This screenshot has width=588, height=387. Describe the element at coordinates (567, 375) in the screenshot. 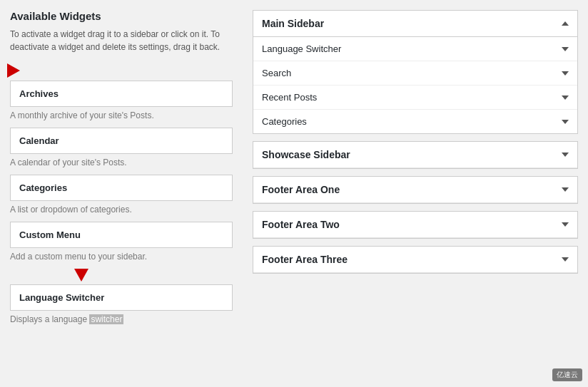

I see `watermark: 亿速云` at that location.